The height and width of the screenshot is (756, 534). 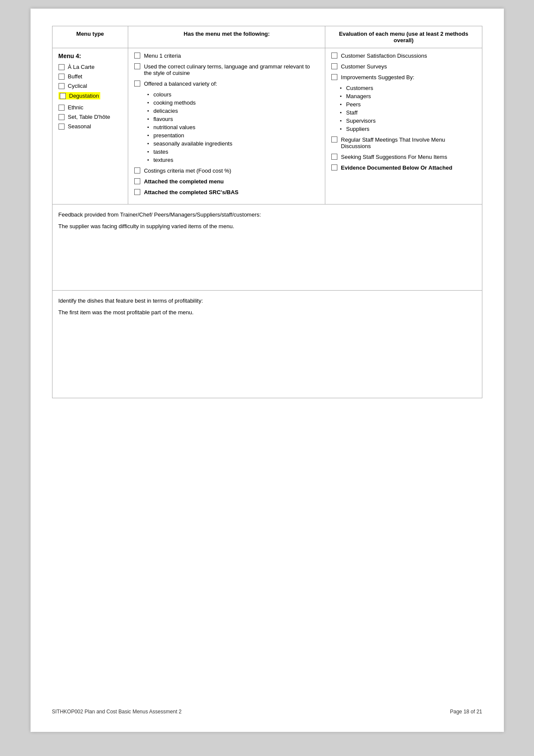 What do you see at coordinates (137, 181) in the screenshot?
I see `checkbox-attached-menu` at bounding box center [137, 181].